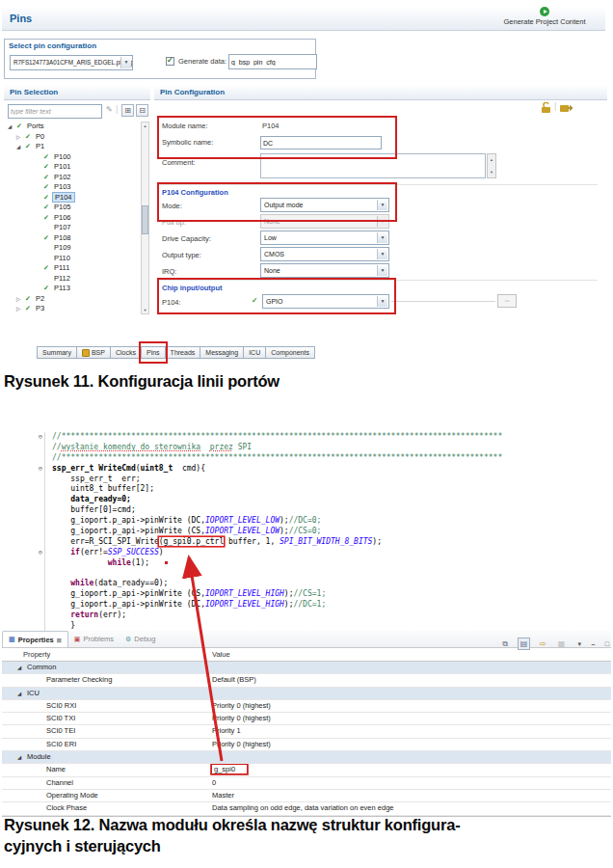  Describe the element at coordinates (306, 758) in the screenshot. I see `table-row: ◢Module` at that location.